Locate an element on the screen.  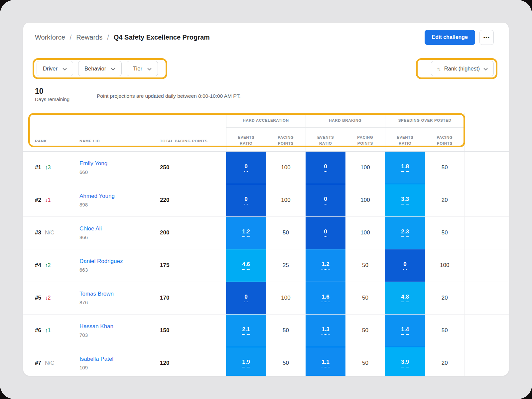
driver-filter-dropdown: Driver is located at coordinates (55, 68).